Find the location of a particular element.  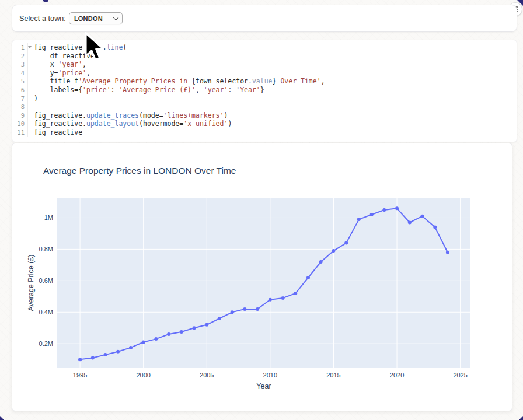

town-dropdown: LONDON is located at coordinates (96, 19).